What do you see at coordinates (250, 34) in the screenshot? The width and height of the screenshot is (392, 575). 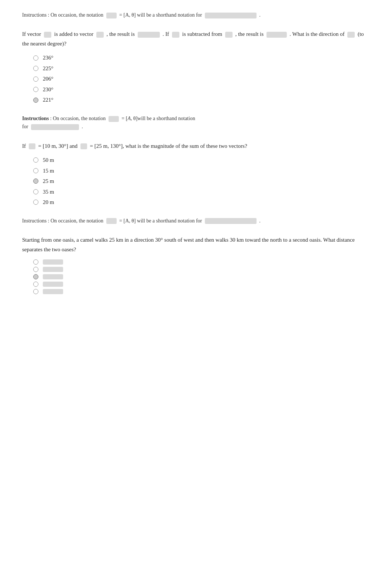 I see `q1-result-is: , the result is` at bounding box center [250, 34].